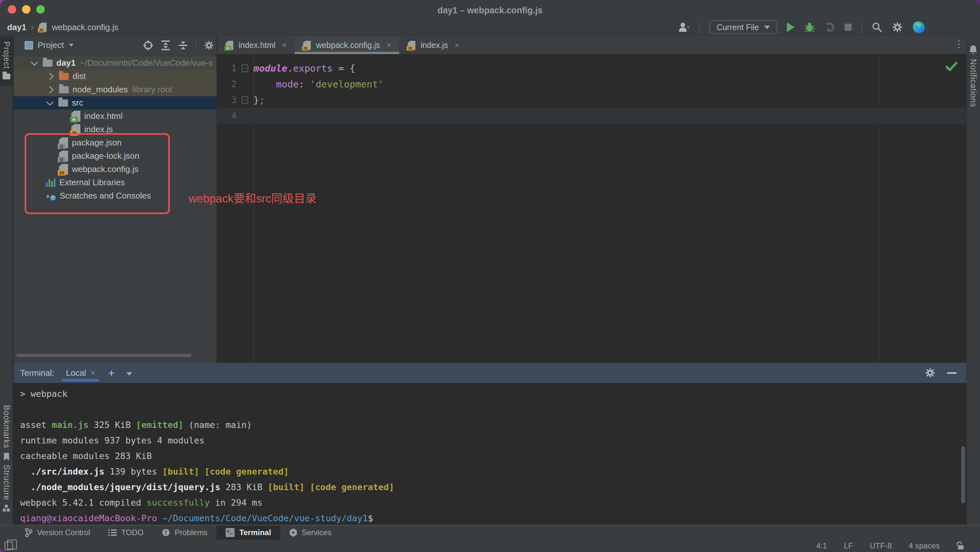 The image size is (980, 552). Describe the element at coordinates (924, 546) in the screenshot. I see `indent-setting: 4 spaces` at that location.